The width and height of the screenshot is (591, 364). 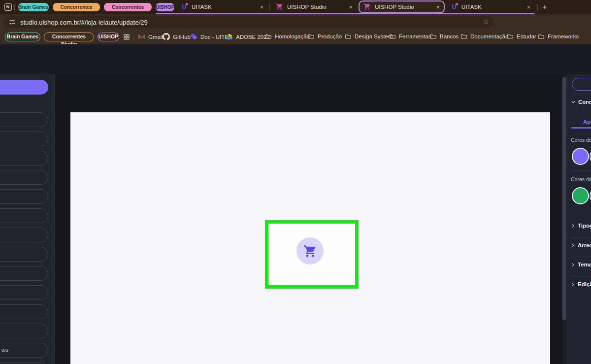 I want to click on site-settings-icon, so click(x=12, y=22).